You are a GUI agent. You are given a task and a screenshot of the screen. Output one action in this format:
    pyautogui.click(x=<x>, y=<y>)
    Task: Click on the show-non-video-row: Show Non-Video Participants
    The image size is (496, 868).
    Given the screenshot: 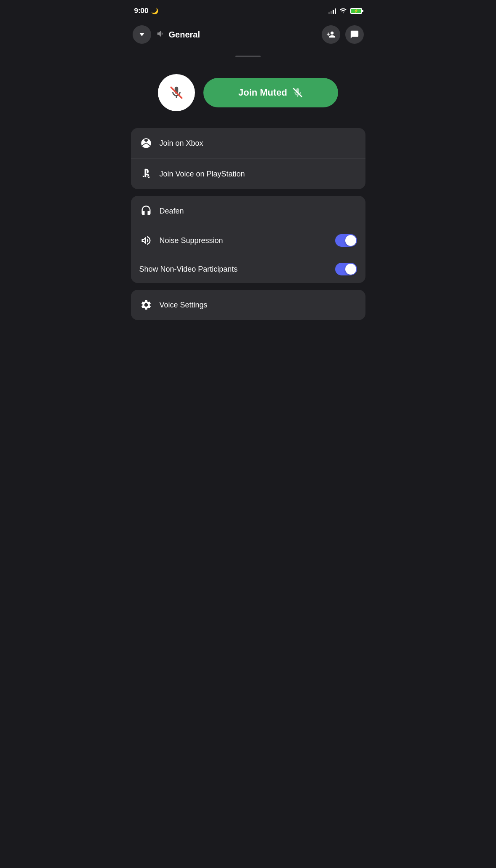 What is the action you would take?
    pyautogui.click(x=248, y=269)
    